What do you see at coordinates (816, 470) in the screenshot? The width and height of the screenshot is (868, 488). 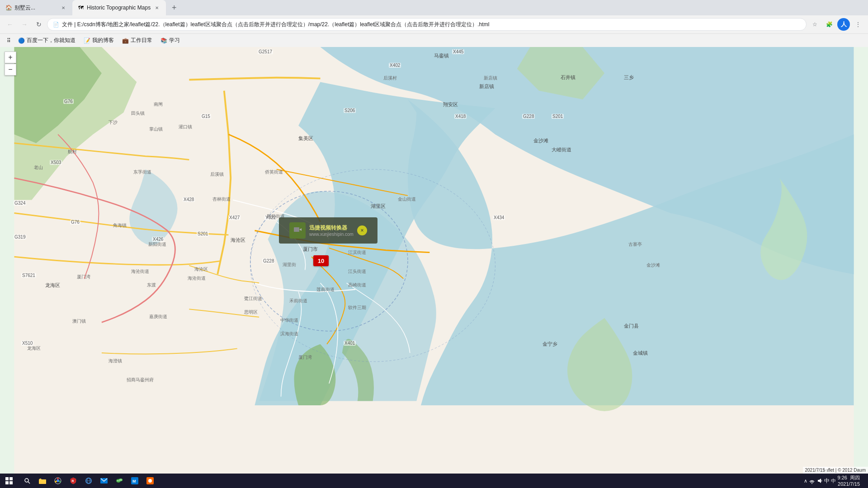 I see `date-stamp: 2021/7/15` at bounding box center [816, 470].